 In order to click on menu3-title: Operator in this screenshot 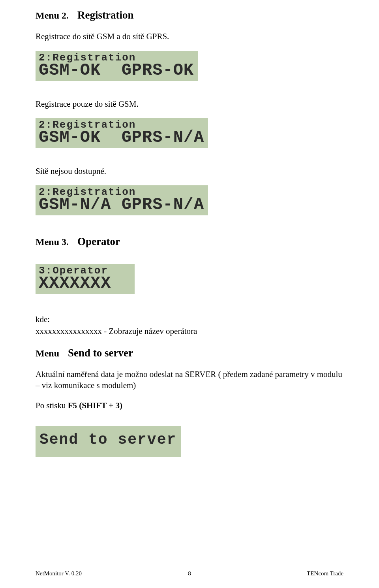, I will do `click(99, 241)`.